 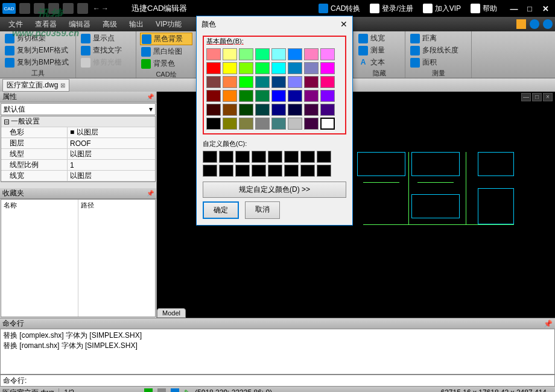 I want to click on close-button: ✕, so click(x=545, y=8).